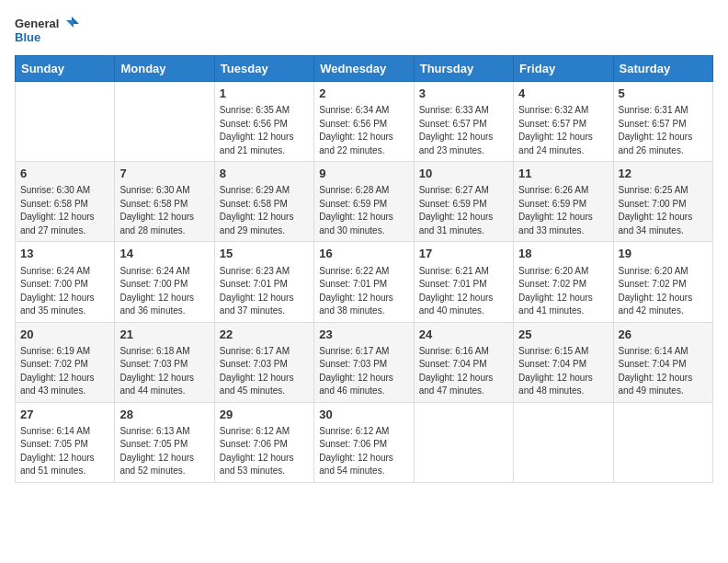 Image resolution: width=728 pixels, height=563 pixels. Describe the element at coordinates (165, 282) in the screenshot. I see `calendar-cell: 14Sunrise: 6:24 AM Sunset: 7:00 PM Dayli…` at that location.